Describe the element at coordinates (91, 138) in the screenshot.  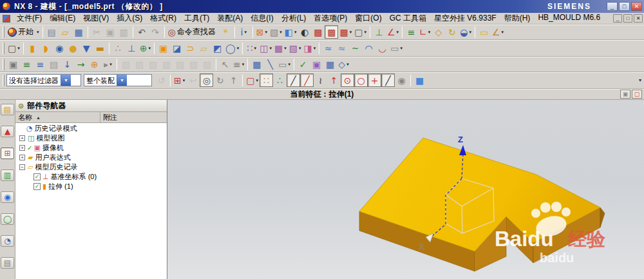
I see `tree-row-model-views: +◫模型视图` at that location.